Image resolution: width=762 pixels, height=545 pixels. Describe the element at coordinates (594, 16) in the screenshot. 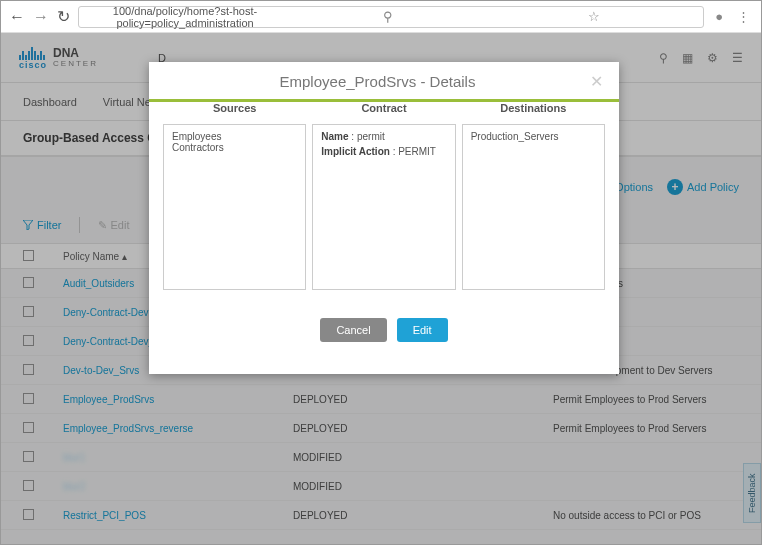

I see `star-icon: ☆` at that location.